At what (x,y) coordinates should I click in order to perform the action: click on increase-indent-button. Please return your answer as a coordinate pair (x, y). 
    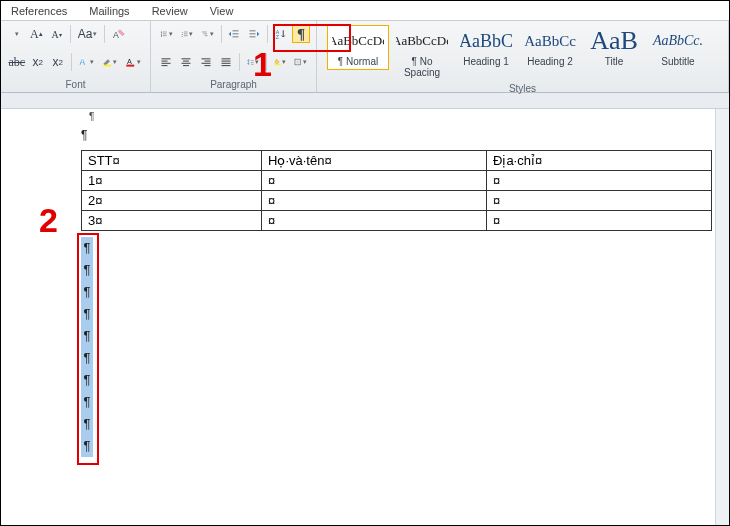
    Looking at the image, I should click on (254, 34).